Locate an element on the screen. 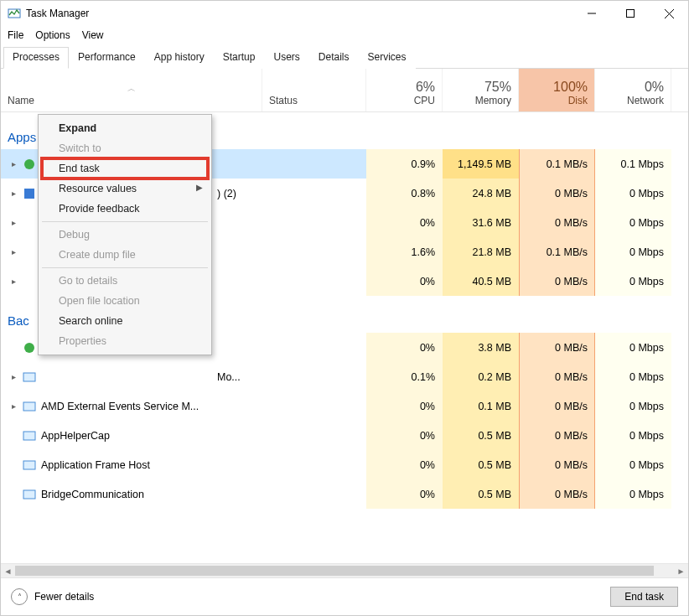 The image size is (689, 616). network-usage-pct: 0% is located at coordinates (654, 87).